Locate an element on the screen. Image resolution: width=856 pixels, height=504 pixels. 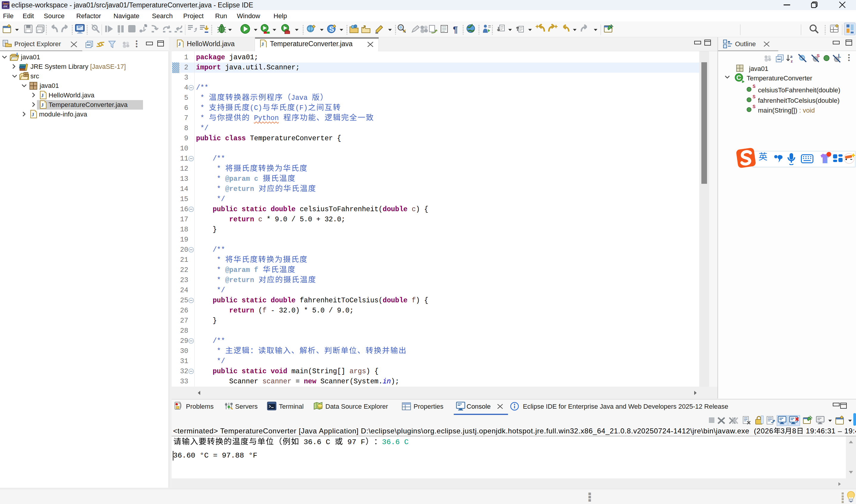
svg-text: S is located at coordinates (818, 56).